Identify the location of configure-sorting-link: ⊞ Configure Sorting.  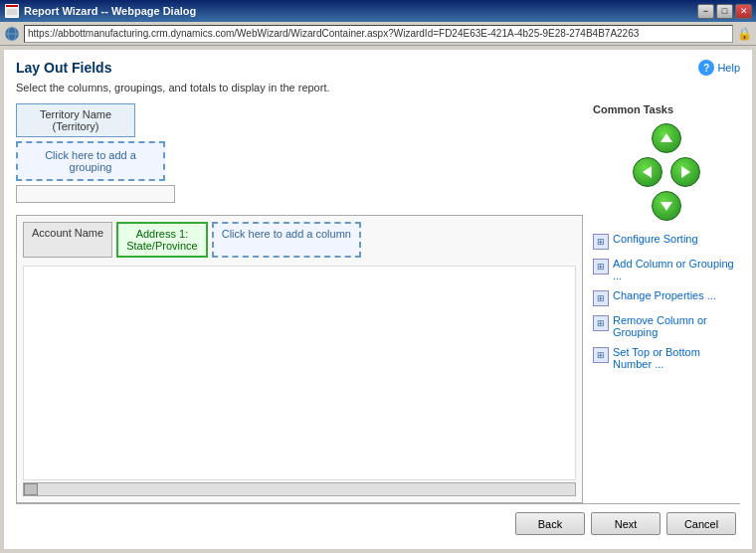
(666, 241).